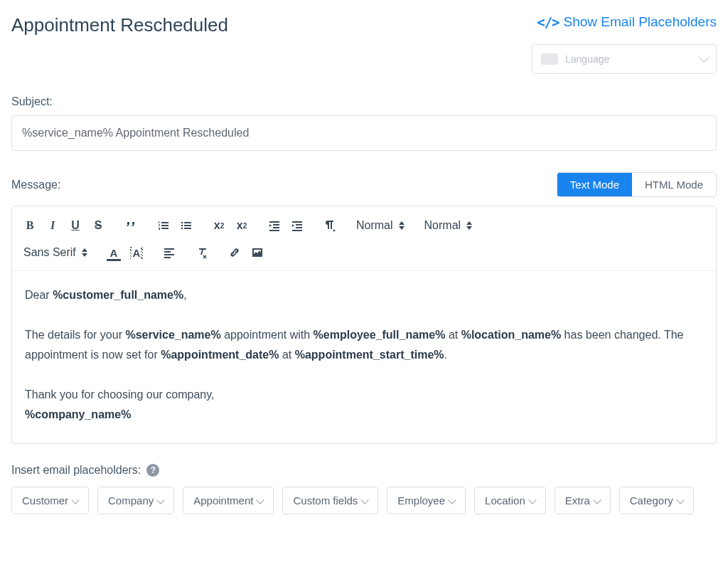 This screenshot has height=567, width=728. Describe the element at coordinates (131, 501) in the screenshot. I see `placeholder-dropdown-label: Company` at that location.